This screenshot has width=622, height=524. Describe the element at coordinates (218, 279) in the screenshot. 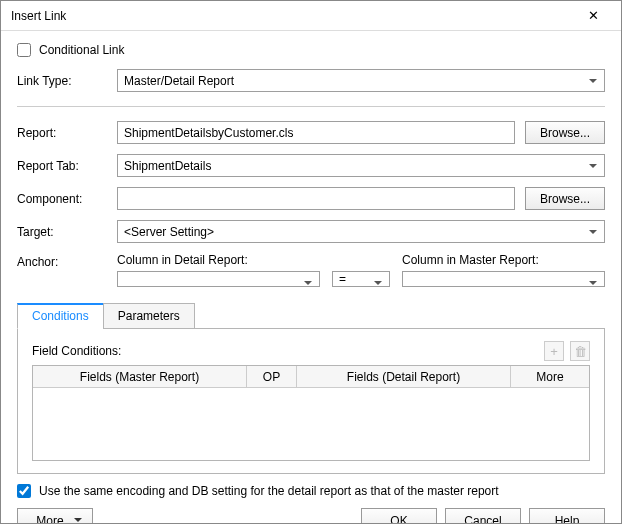

I see `anchor-detail-select` at that location.